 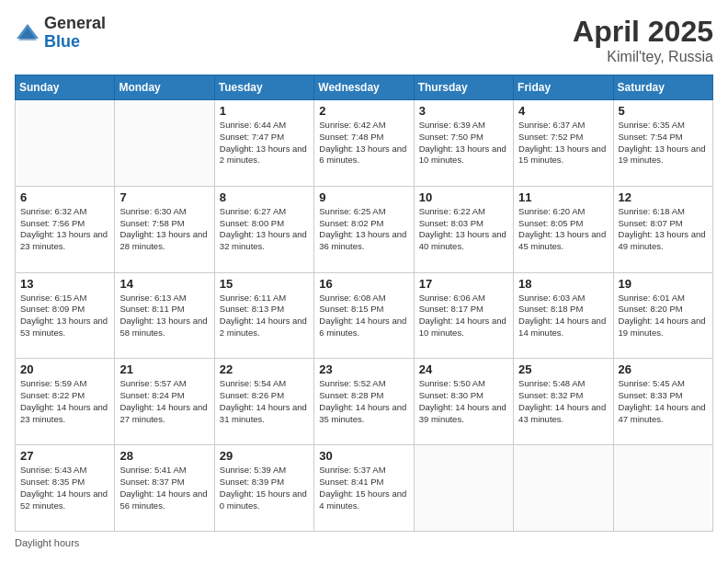 What do you see at coordinates (264, 144) in the screenshot?
I see `day-cell: 1Sunrise: 6:44 AM Sunset: 7:47 PM Daylig…` at bounding box center [264, 144].